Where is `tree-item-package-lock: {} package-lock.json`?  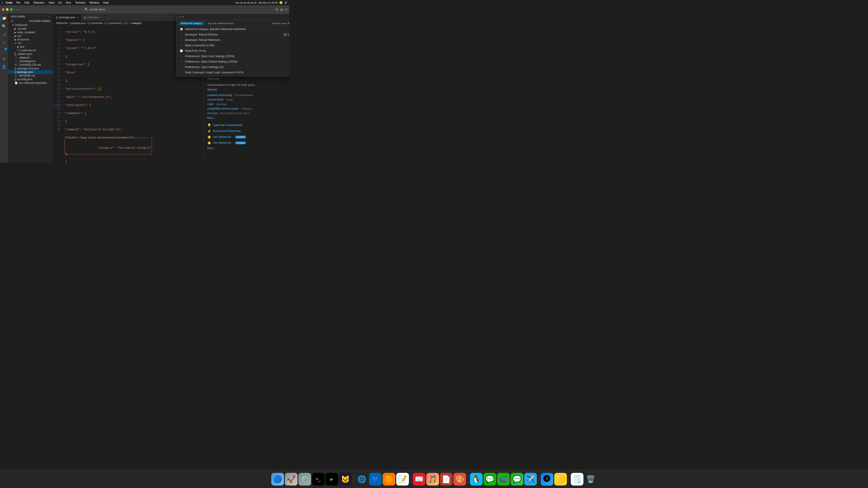
tree-item-package-lock: {} package-lock.json is located at coordinates (31, 69).